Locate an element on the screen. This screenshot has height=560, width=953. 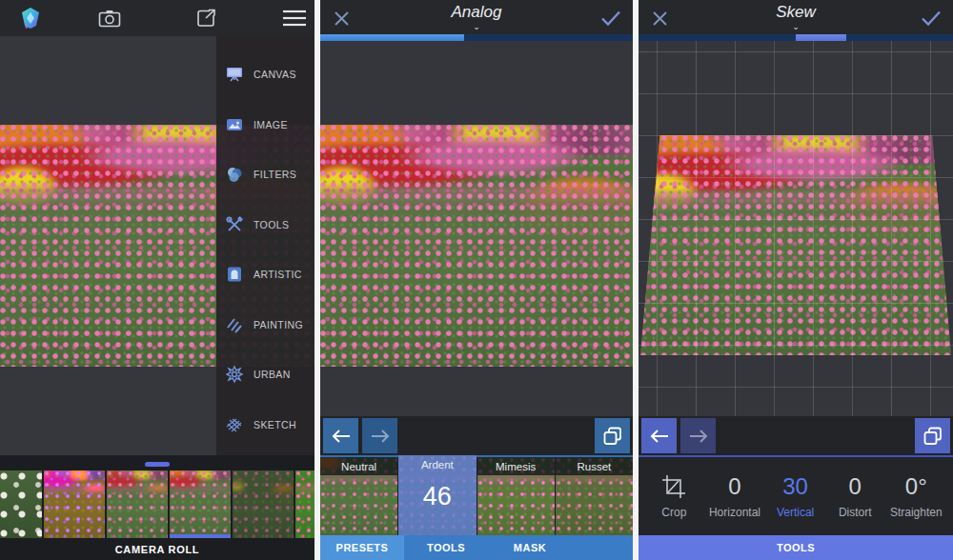
menu-icon is located at coordinates (294, 18).